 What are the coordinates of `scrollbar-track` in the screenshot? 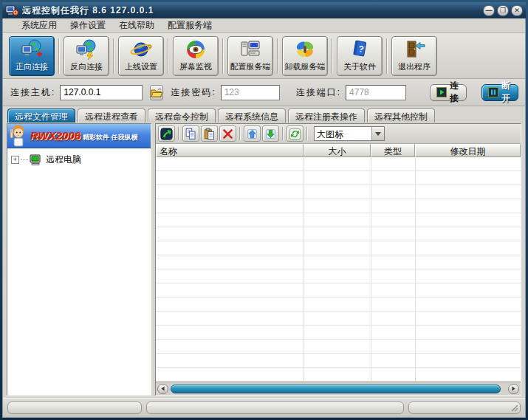 It's located at (338, 389).